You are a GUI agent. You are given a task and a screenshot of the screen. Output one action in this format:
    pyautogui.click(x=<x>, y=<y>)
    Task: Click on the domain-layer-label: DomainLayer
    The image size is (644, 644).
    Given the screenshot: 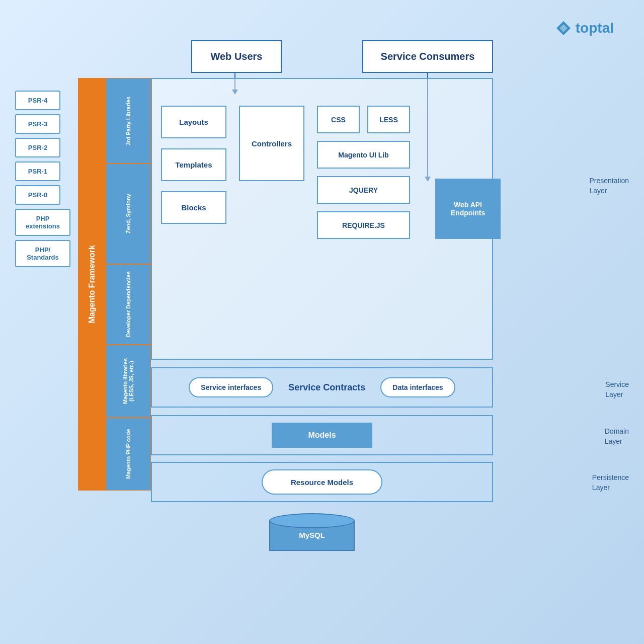 What is the action you would take?
    pyautogui.click(x=617, y=437)
    